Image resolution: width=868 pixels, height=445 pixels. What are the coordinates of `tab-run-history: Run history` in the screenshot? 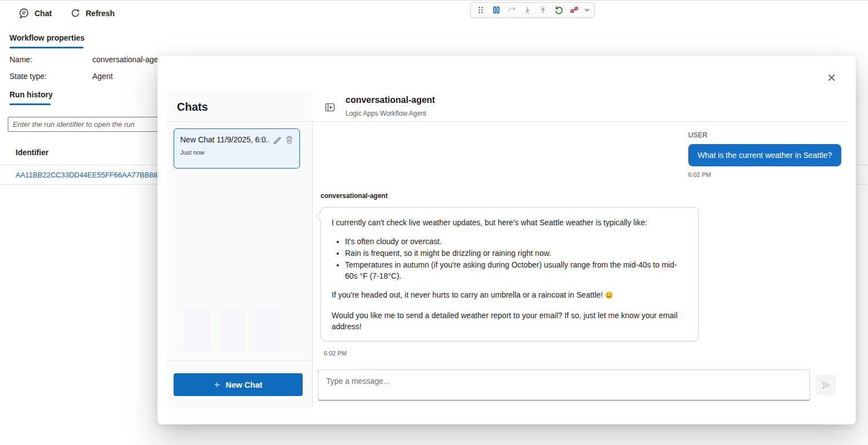 It's located at (31, 95).